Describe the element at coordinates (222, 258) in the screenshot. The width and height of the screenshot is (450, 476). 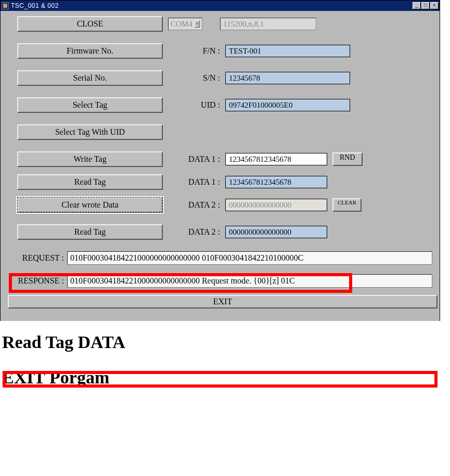
I see `row-request: REQUEST : 010F00030418422100000000000000…` at that location.